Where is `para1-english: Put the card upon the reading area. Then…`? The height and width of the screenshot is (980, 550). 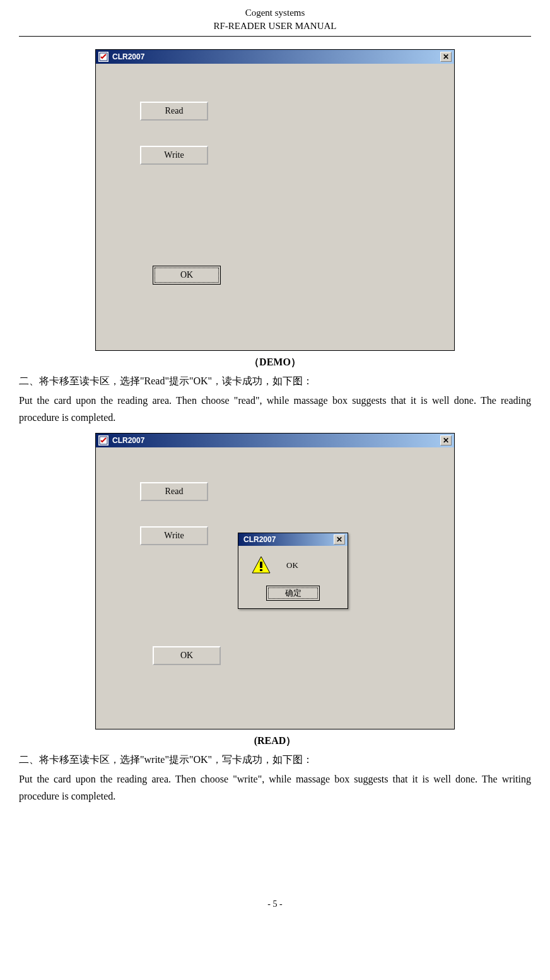 para1-english: Put the card upon the reading area. Then… is located at coordinates (275, 409).